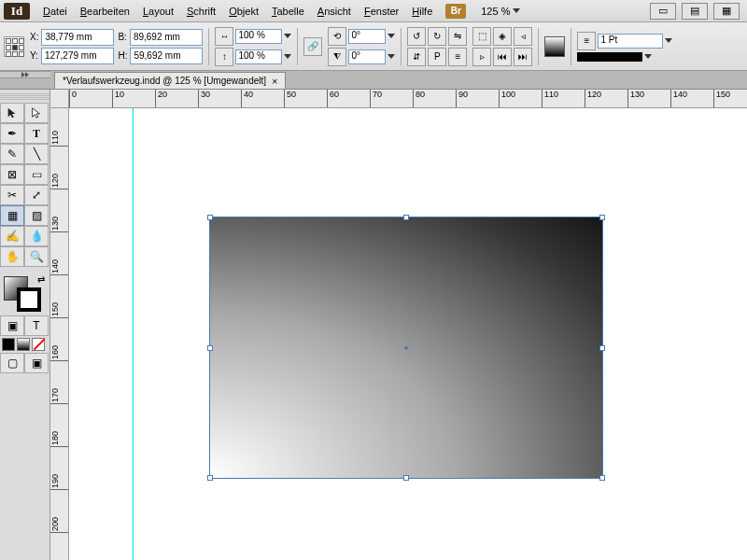 This screenshot has height=560, width=747. Describe the element at coordinates (159, 11) in the screenshot. I see `menu-layout: Layout` at that location.